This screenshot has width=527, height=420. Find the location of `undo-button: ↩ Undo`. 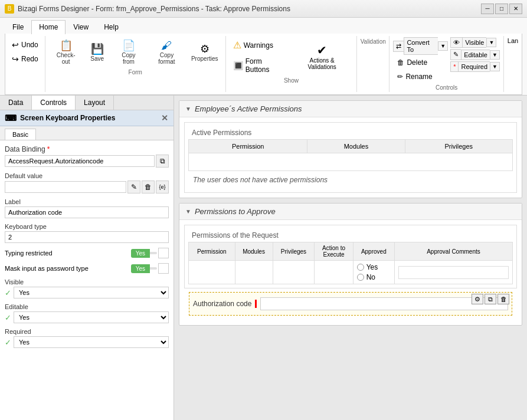

undo-button: ↩ Undo is located at coordinates (25, 45).